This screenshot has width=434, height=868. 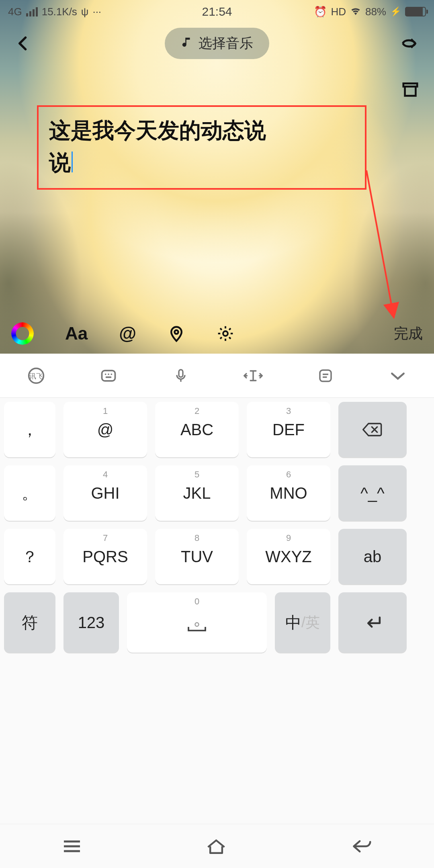 I want to click on key-language-toggle: 中/英, so click(x=303, y=622).